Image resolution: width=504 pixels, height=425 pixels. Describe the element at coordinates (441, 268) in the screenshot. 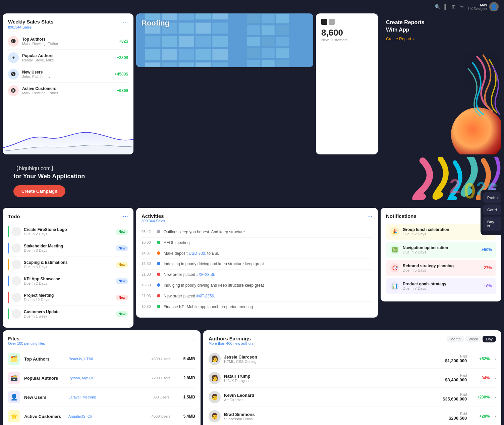

I see `notification-item: 🎯 Rebrand strategy planning Due In 5 Day…` at that location.